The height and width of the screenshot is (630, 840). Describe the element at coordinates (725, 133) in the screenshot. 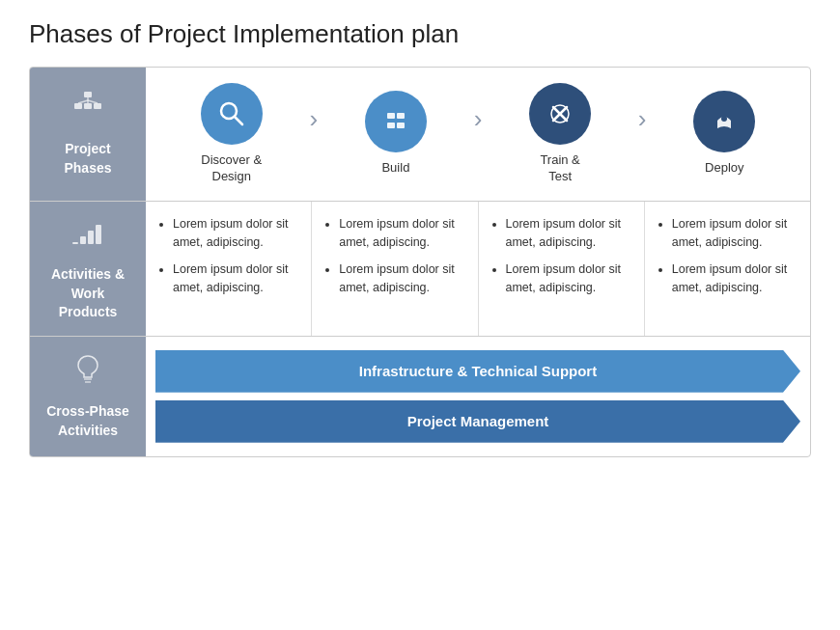

I see `phase-deploy: Deploy` at that location.